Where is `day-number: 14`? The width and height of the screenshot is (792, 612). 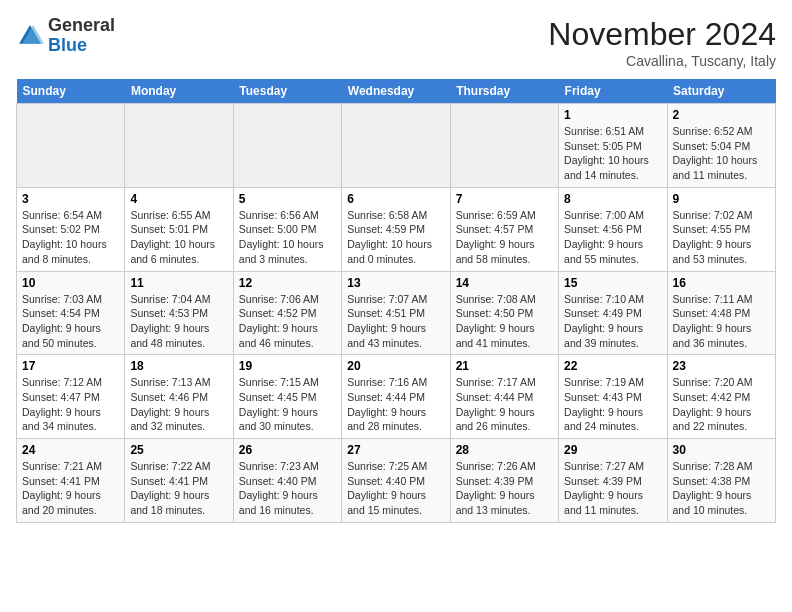 day-number: 14 is located at coordinates (504, 283).